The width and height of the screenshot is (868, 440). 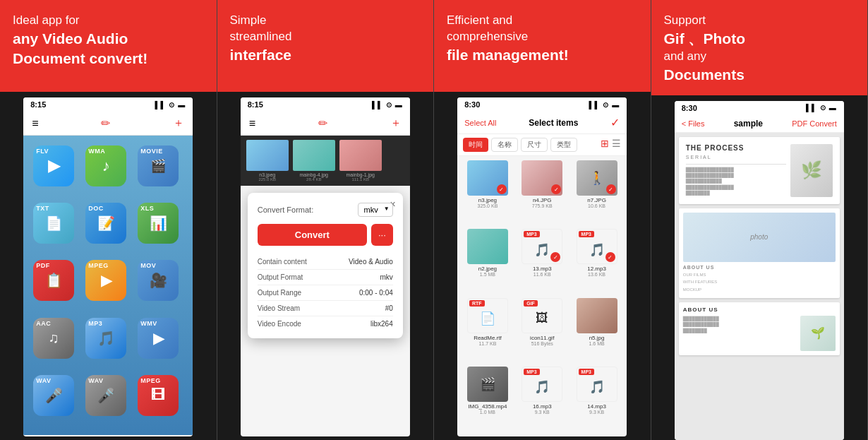 I want to click on pdf-page-image-1: 🌿, so click(x=812, y=171).